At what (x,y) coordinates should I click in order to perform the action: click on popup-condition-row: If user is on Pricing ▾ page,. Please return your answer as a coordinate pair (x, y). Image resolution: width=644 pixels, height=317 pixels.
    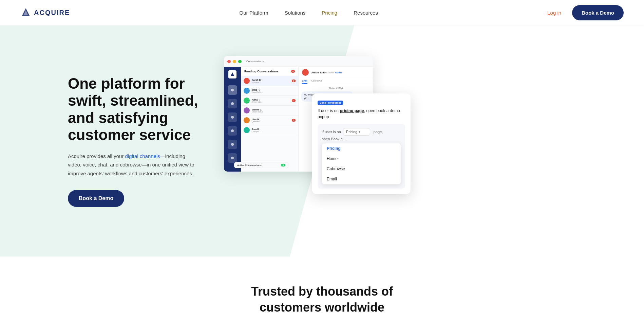
    Looking at the image, I should click on (361, 132).